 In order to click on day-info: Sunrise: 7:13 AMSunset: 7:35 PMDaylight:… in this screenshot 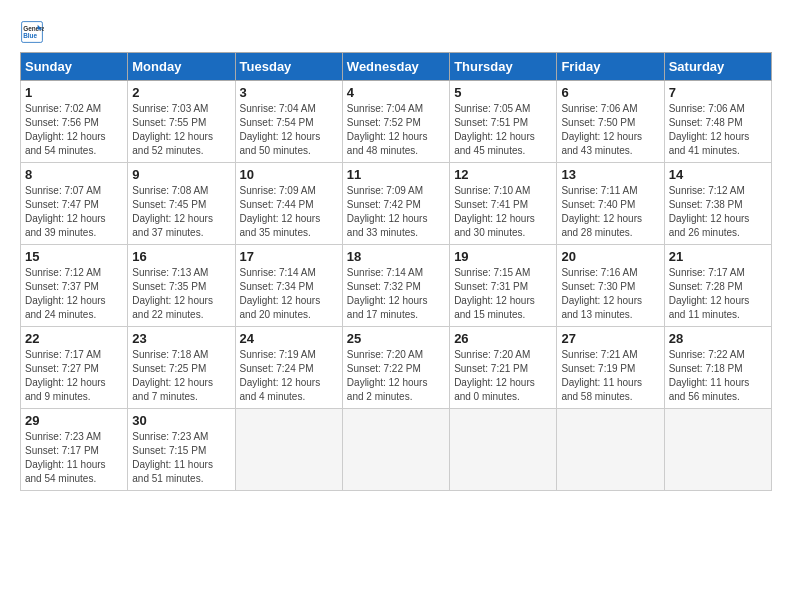, I will do `click(181, 294)`.